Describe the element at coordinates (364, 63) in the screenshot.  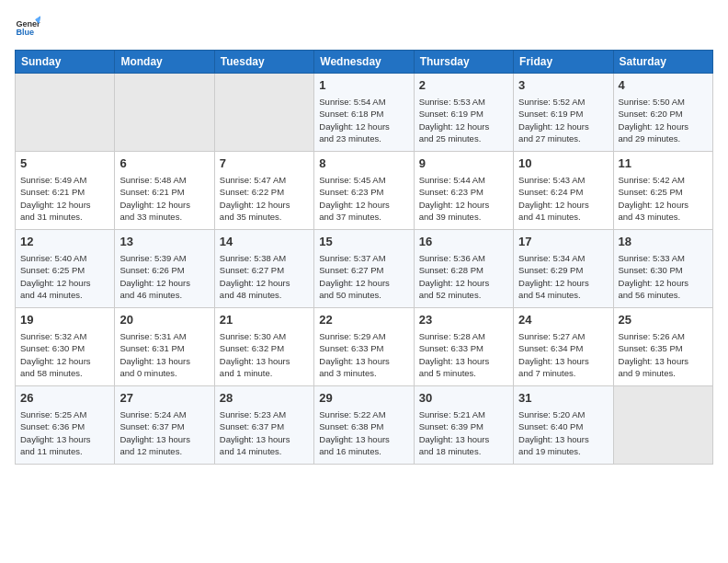
I see `weekday-header-wednesday: Wednesday` at that location.